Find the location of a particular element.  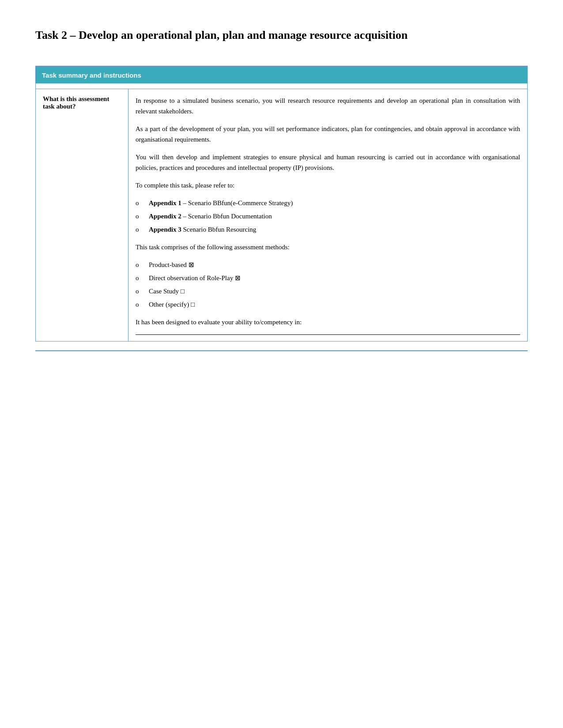

content-para6: It has been designed to evaluate your ab… is located at coordinates (328, 322).